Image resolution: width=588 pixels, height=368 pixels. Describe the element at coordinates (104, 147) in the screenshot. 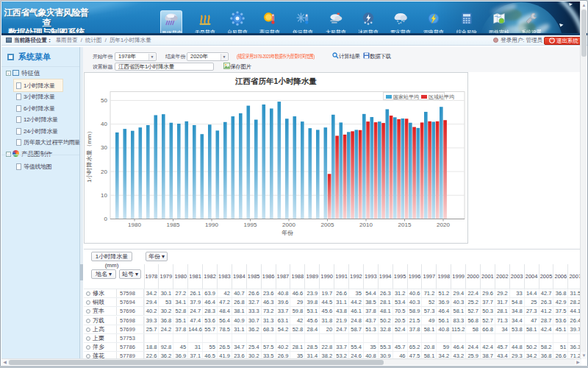

I see `svg-text: 30` at that location.